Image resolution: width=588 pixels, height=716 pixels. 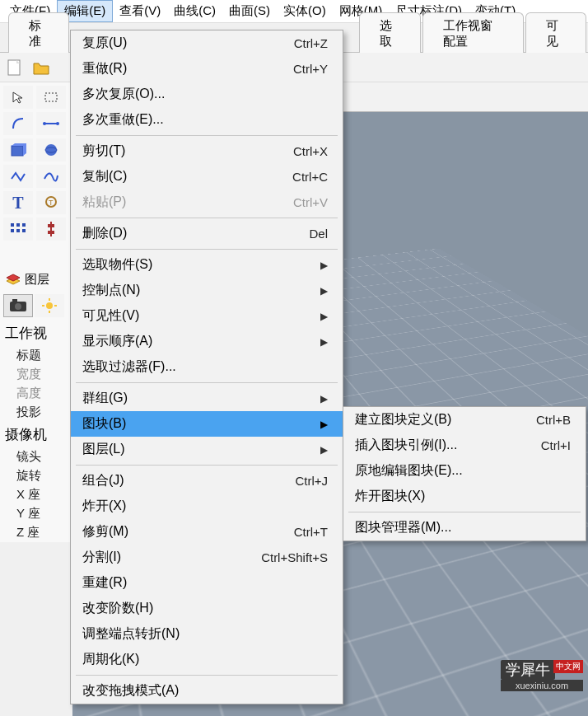 What do you see at coordinates (305, 12) in the screenshot?
I see `menu-solid: 实体(O)` at bounding box center [305, 12].